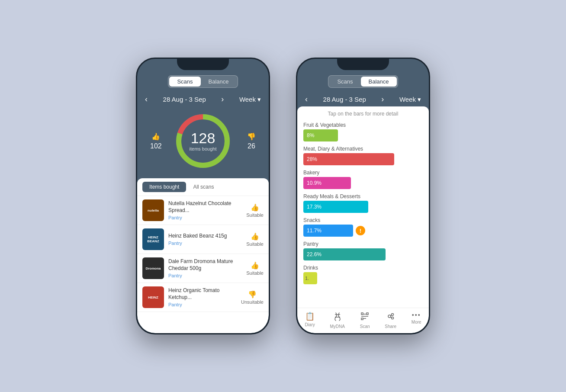 The height and width of the screenshot is (392, 566). I want to click on phone1-tab-scans: Scans, so click(185, 81).